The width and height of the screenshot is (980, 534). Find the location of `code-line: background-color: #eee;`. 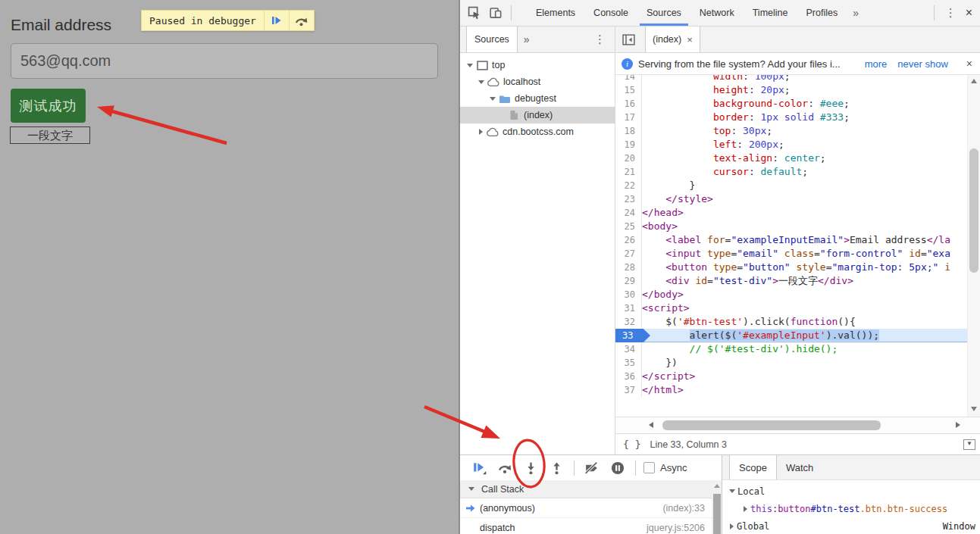

code-line: background-color: #eee; is located at coordinates (805, 104).